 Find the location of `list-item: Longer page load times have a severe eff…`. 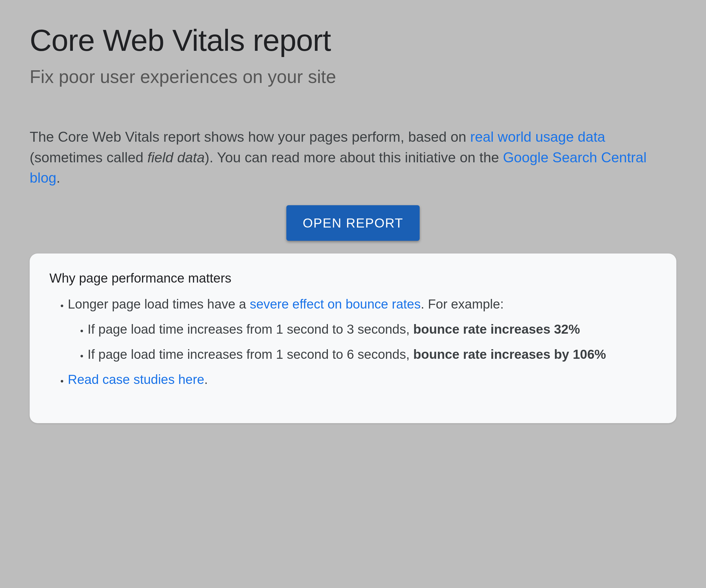

list-item: Longer page load times have a severe eff… is located at coordinates (362, 329).